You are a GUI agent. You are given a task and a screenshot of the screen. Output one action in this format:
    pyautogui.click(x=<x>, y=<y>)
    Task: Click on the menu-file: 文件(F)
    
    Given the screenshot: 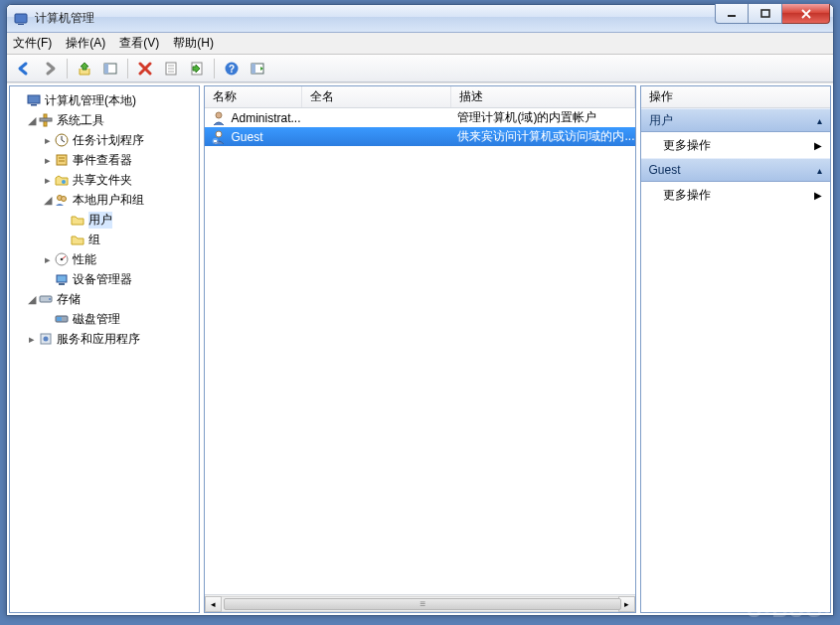 What is the action you would take?
    pyautogui.click(x=32, y=44)
    